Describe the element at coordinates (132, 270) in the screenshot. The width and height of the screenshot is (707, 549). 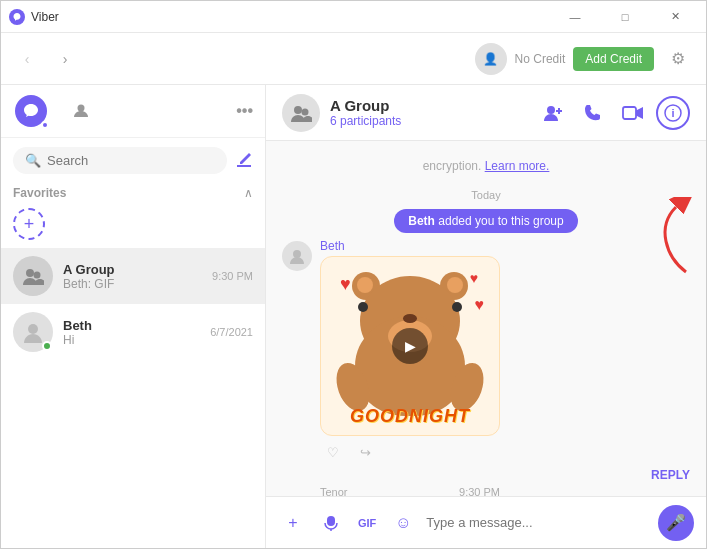
I see `contact-name-group: A Group` at that location.